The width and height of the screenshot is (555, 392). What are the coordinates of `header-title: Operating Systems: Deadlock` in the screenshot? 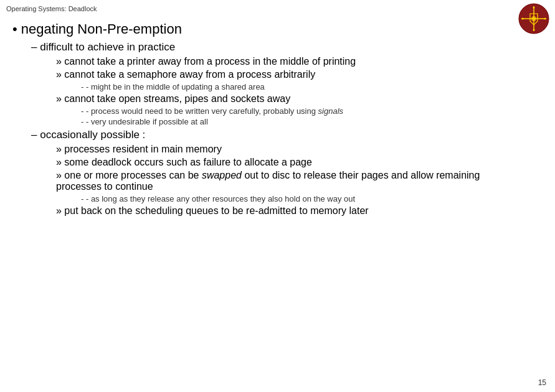 It's located at (52, 9).